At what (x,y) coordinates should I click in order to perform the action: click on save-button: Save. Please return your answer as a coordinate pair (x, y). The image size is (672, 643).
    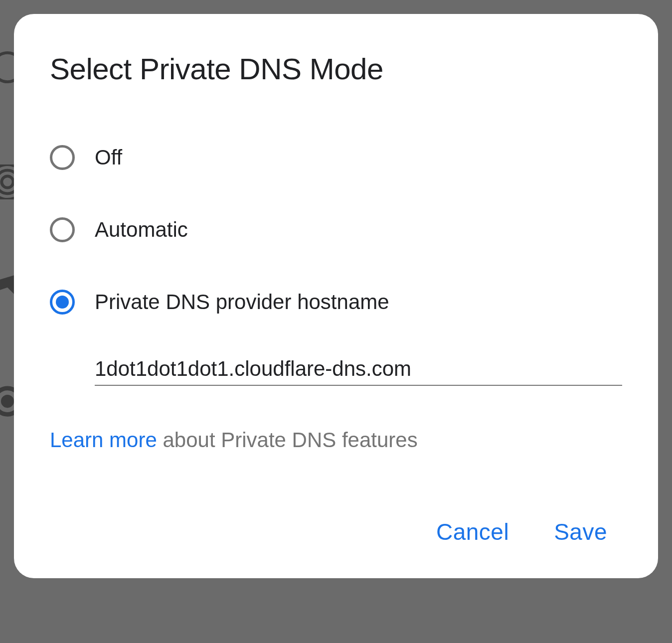
    Looking at the image, I should click on (580, 532).